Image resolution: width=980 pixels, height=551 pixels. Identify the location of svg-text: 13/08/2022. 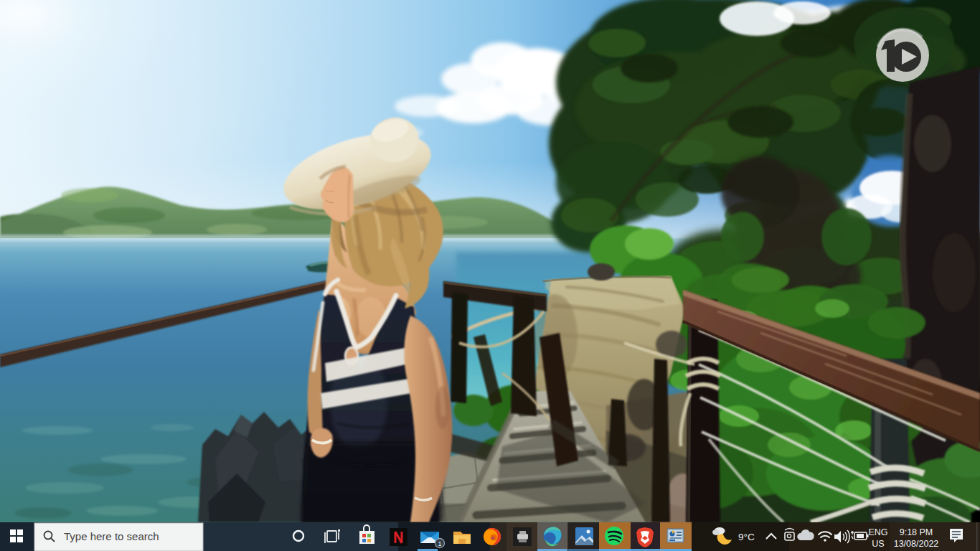
(917, 544).